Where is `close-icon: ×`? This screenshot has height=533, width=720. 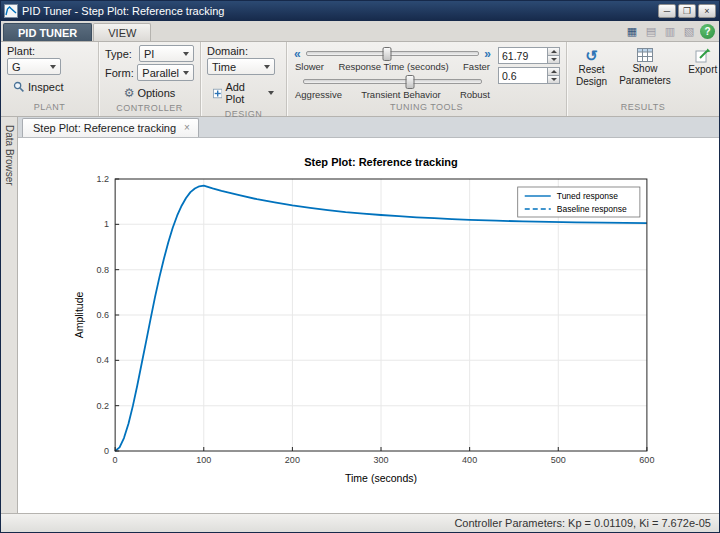
close-icon: × is located at coordinates (187, 128).